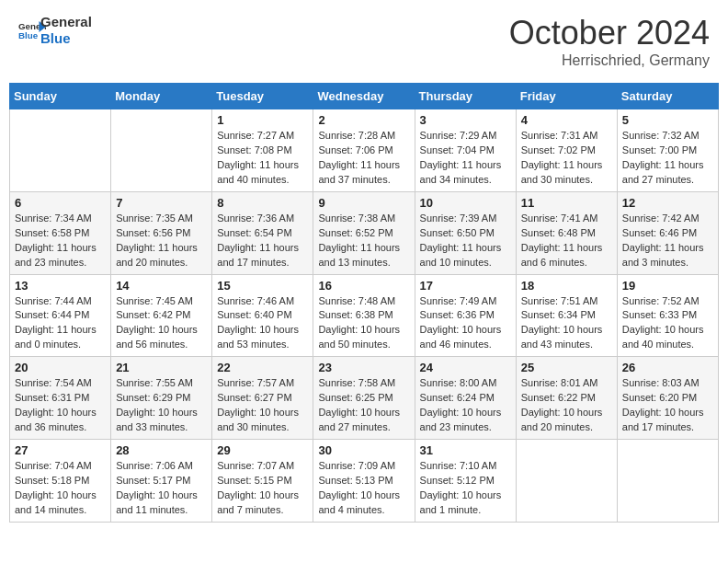  I want to click on weekday-header-saturday: Saturday, so click(667, 97).